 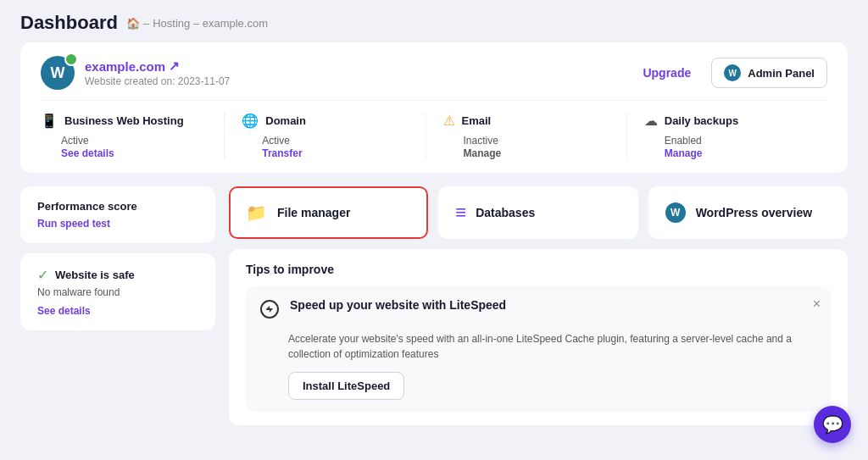 What do you see at coordinates (460, 213) in the screenshot?
I see `databases-icon: ≡` at bounding box center [460, 213].